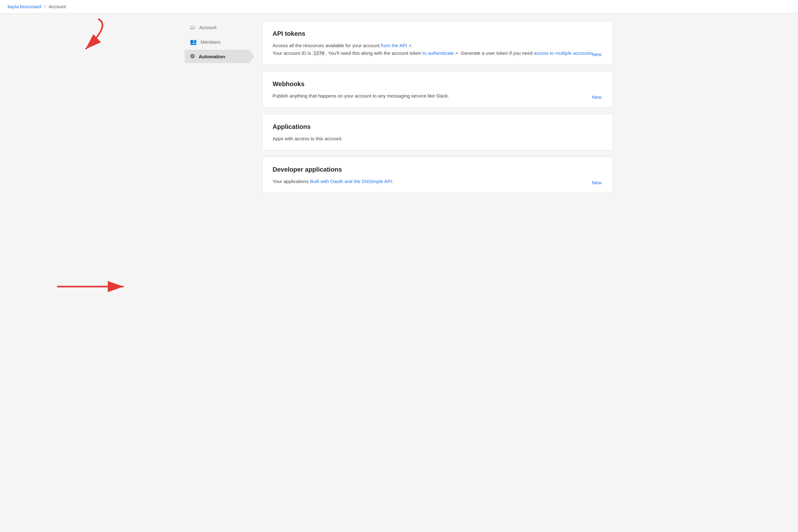 This screenshot has height=532, width=798. What do you see at coordinates (563, 53) in the screenshot?
I see `api-tokens-link3: access to multiple accounts` at bounding box center [563, 53].